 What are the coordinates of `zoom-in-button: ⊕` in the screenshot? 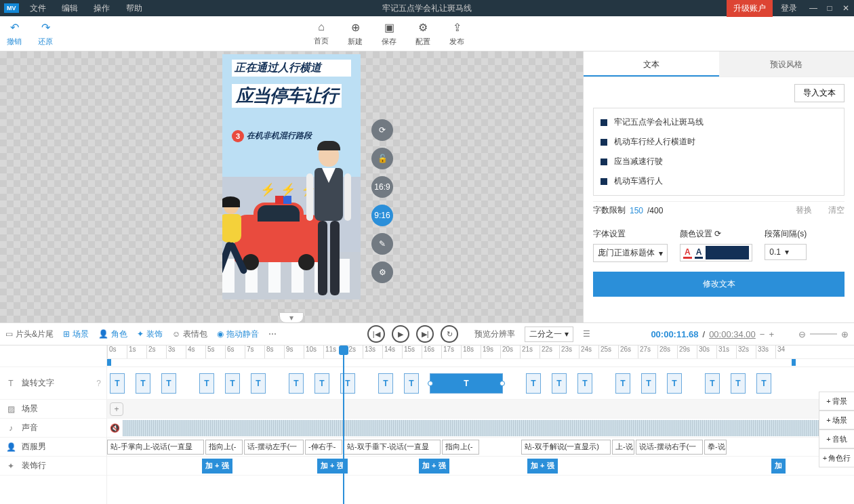 It's located at (845, 335).